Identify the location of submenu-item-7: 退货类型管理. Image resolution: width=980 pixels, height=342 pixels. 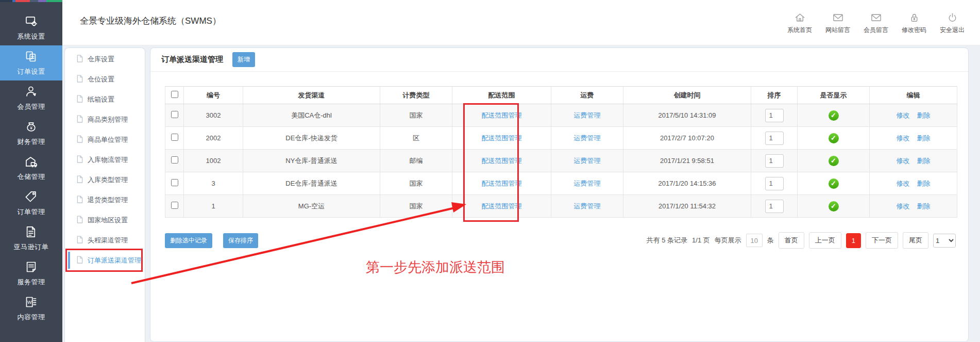
(105, 200).